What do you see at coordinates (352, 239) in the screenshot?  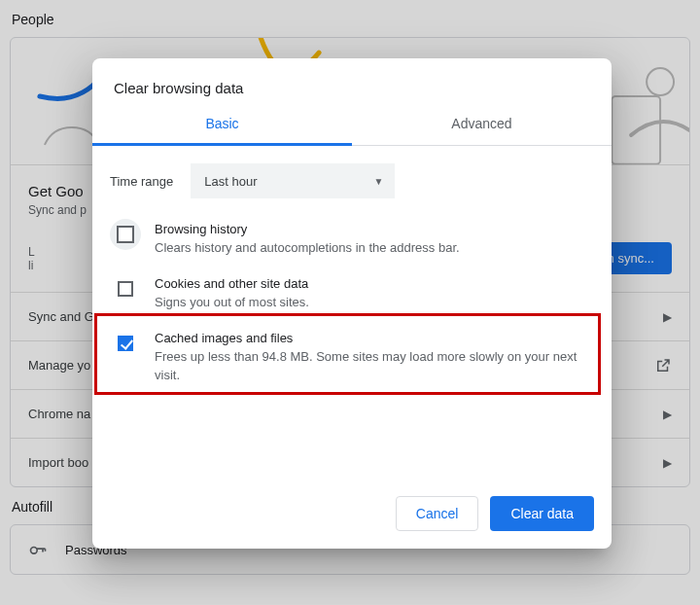 I see `option-browsing-history: Browsing history Clears history and auto…` at bounding box center [352, 239].